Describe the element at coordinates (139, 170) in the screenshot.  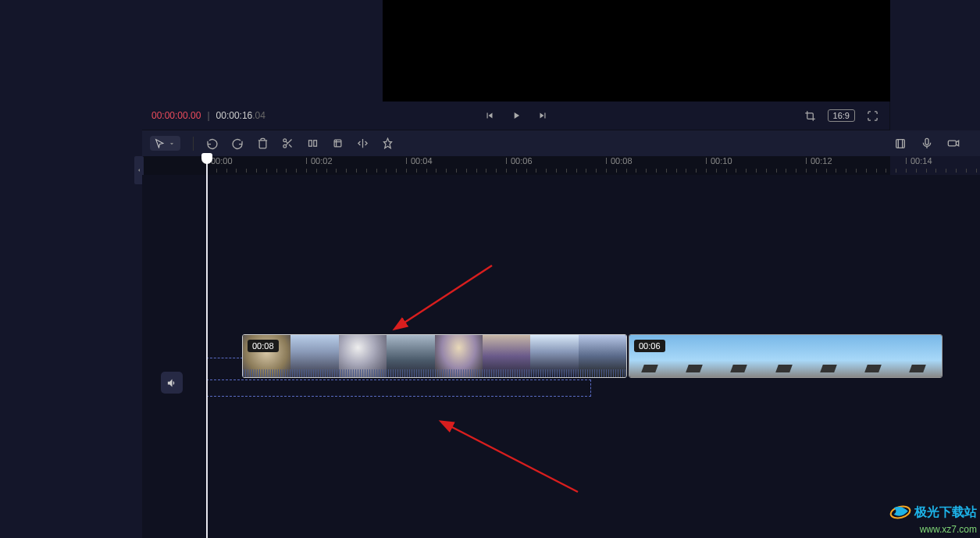
I see `chevron-left-icon` at that location.